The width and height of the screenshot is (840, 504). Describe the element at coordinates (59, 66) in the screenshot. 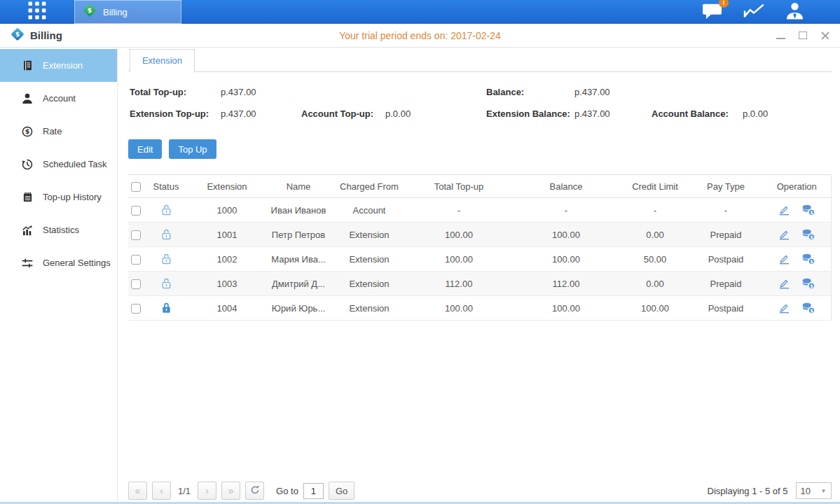

I see `sidebar-item-extension: Extension` at that location.